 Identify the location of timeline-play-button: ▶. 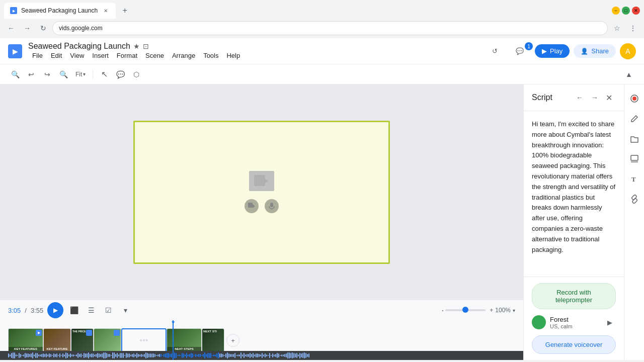
(55, 310).